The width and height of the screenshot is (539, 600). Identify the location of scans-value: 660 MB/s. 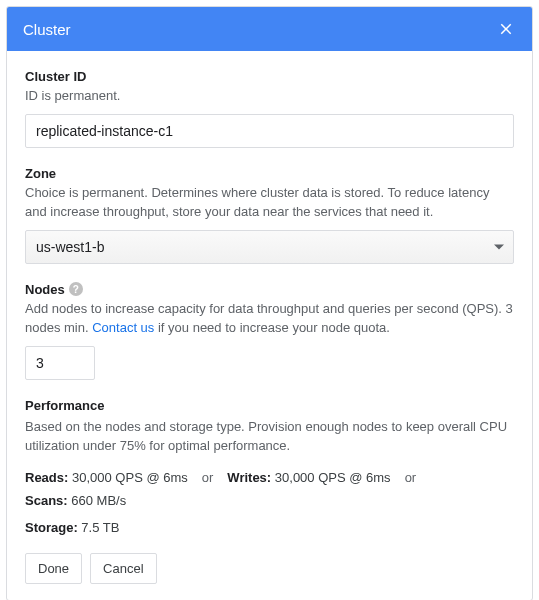
(98, 500).